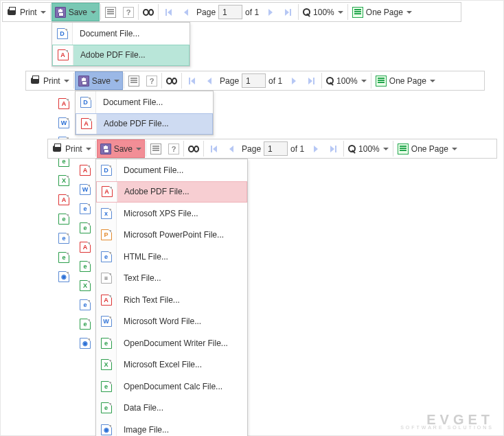 Image resolution: width=504 pixels, height=436 pixels. Describe the element at coordinates (172, 257) in the screenshot. I see `menu-item-html: e HTML File...` at that location.